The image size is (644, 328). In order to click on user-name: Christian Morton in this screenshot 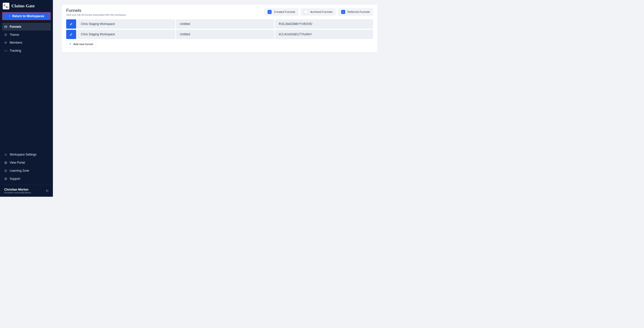, I will do `click(18, 190)`.